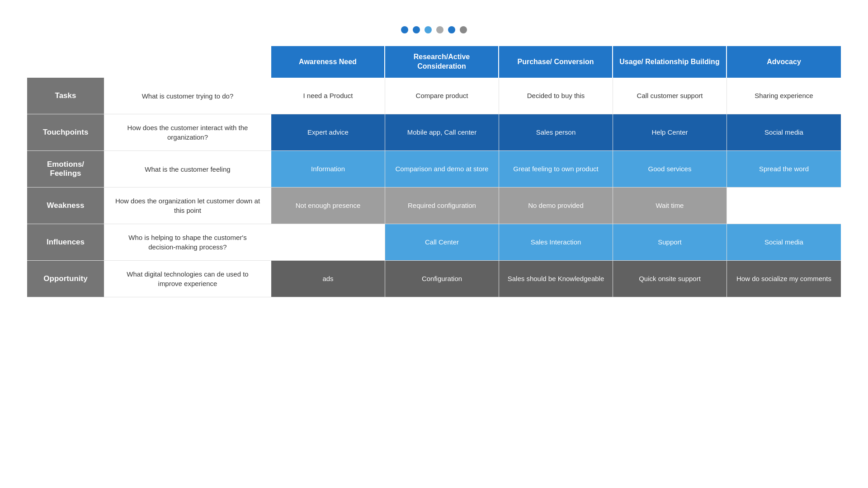 This screenshot has height=488, width=868. Describe the element at coordinates (188, 169) in the screenshot. I see `row-description: What is the customer feeling` at that location.